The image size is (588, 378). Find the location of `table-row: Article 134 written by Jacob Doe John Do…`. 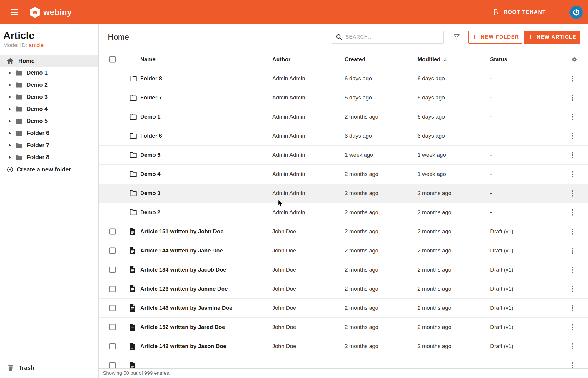

table-row: Article 134 written by Jacob Doe John Do… is located at coordinates (343, 270).